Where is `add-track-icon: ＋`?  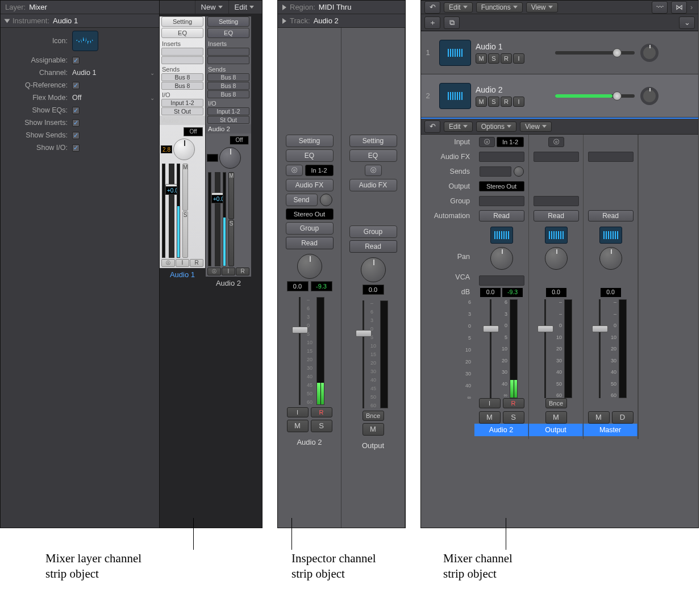
add-track-icon: ＋ is located at coordinates (432, 23).